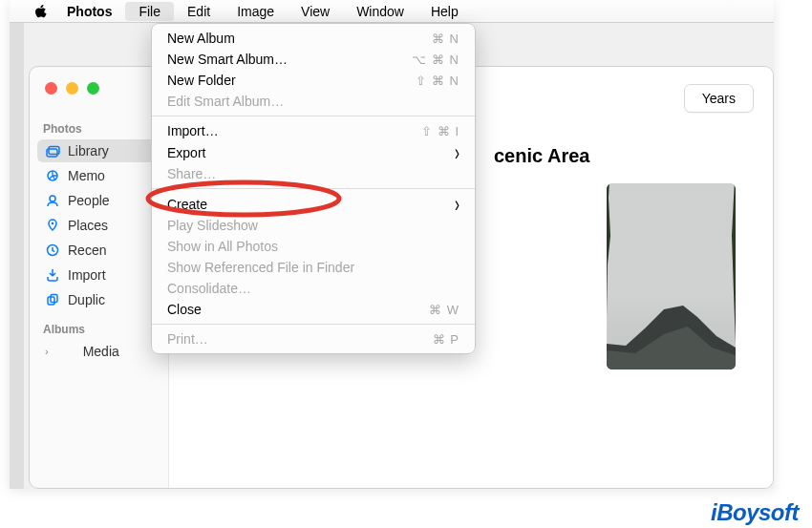  Describe the element at coordinates (99, 351) in the screenshot. I see `sidebar-item-media: ›Media` at that location.